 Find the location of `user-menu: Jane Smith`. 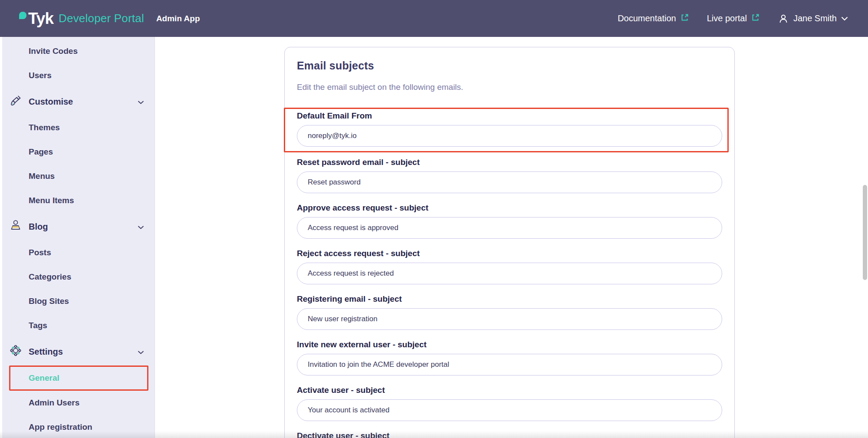

user-menu: Jane Smith is located at coordinates (813, 19).